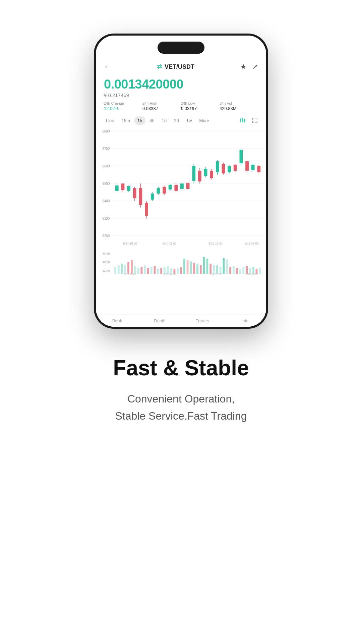  Describe the element at coordinates (181, 85) in the screenshot. I see `main-price: 0.0013420000` at that location.